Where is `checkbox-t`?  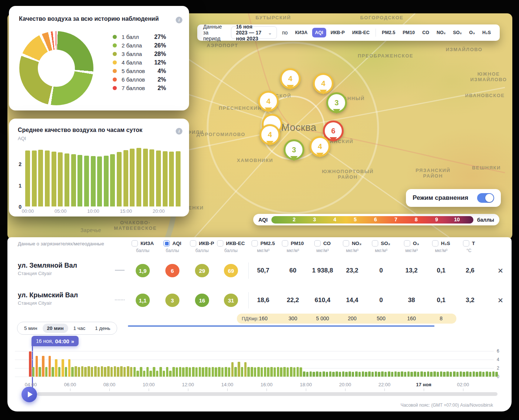
checkbox-t is located at coordinates (466, 243).